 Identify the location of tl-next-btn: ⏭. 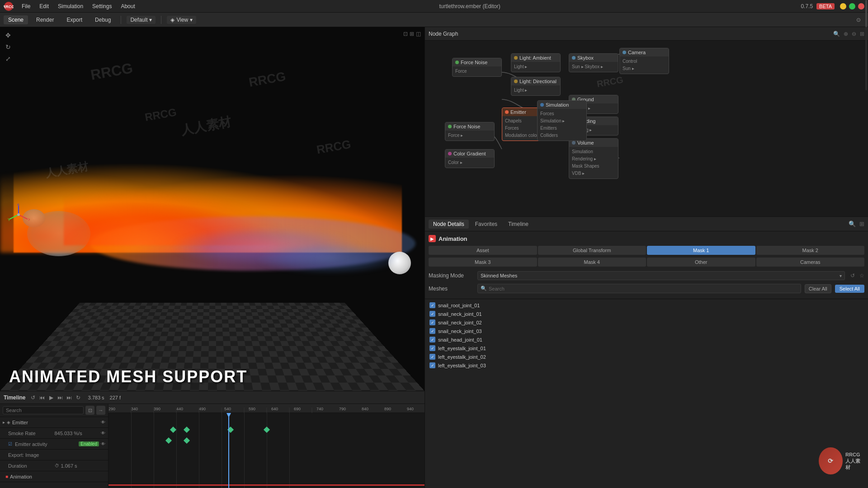
(60, 398).